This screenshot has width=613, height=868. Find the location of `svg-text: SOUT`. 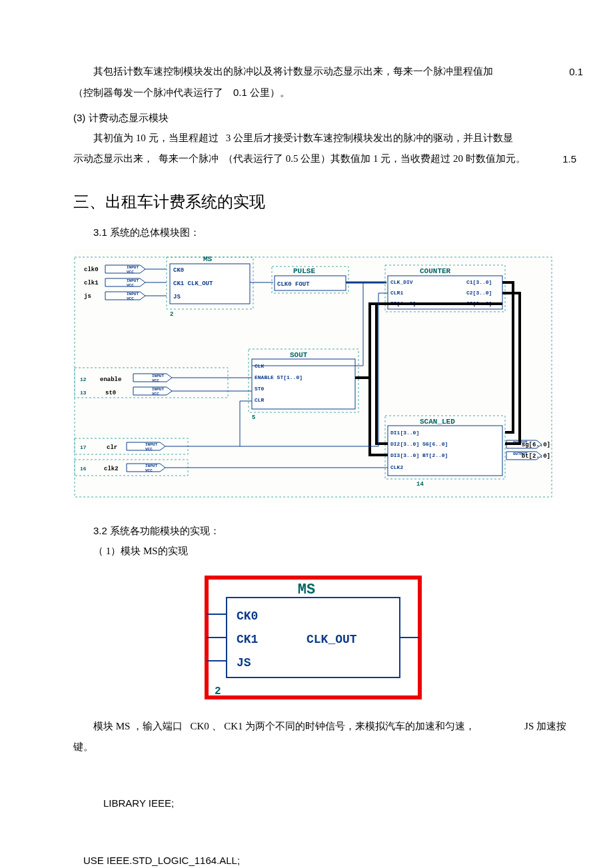

svg-text: SOUT is located at coordinates (299, 355).